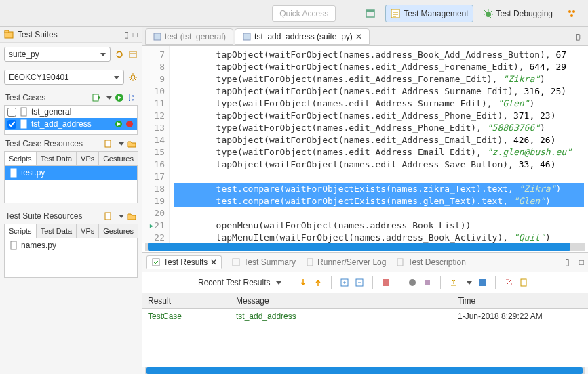 Image resolution: width=588 pixels, height=374 pixels. Describe the element at coordinates (359, 37) in the screenshot. I see `close-tab-icon: ✕` at that location.